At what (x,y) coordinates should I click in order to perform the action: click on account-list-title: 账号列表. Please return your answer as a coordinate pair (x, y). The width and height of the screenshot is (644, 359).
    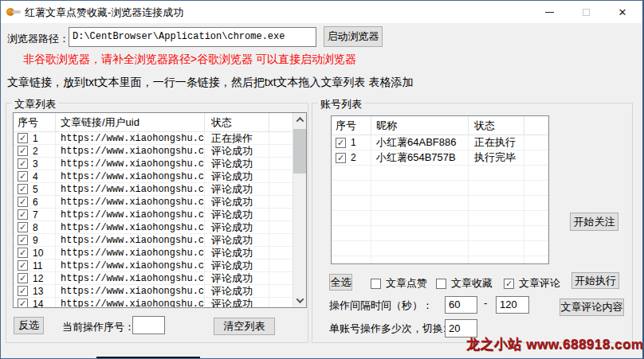
    Looking at the image, I should click on (341, 104).